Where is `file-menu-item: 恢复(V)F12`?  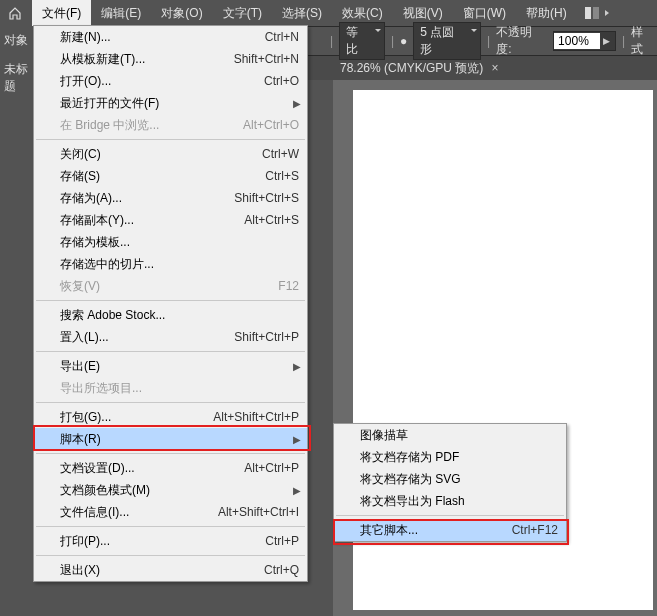
file-menu-item: 恢复(V)F12 is located at coordinates (170, 286).